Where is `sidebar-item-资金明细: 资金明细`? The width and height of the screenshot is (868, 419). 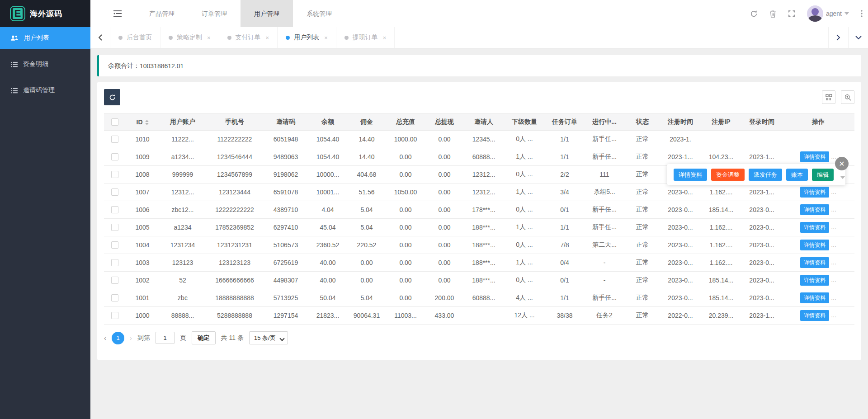
sidebar-item-资金明细: 资金明细 is located at coordinates (45, 64).